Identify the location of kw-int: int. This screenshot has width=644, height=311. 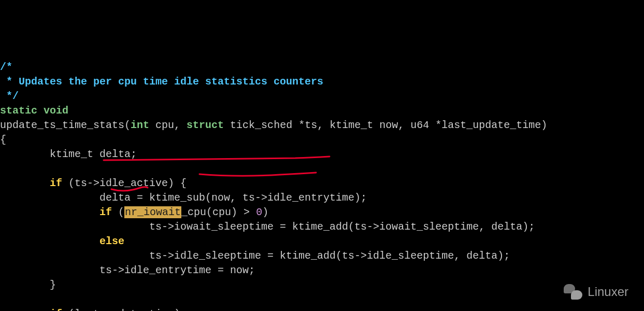
(140, 125).